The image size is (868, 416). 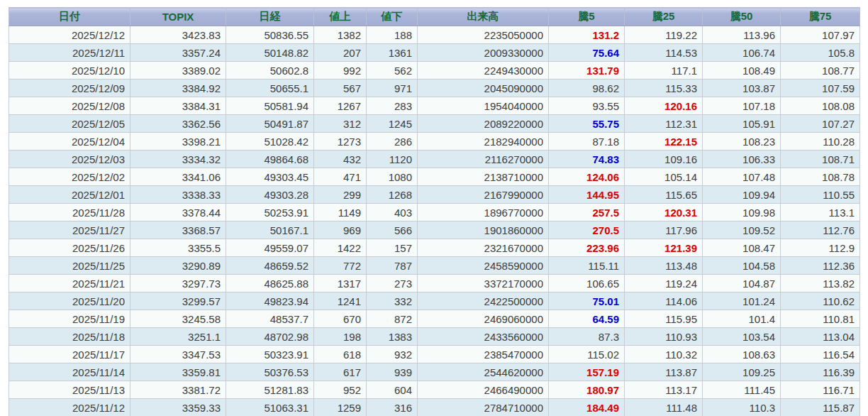 What do you see at coordinates (587, 355) in the screenshot?
I see `cell-r5: 115.02` at bounding box center [587, 355].